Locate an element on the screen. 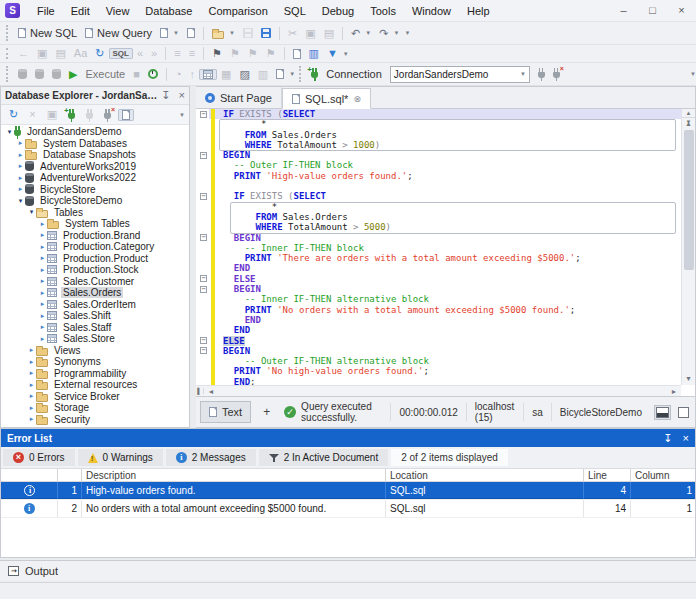 This screenshot has height=599, width=696. scroll-up-icon: ▲ is located at coordinates (688, 124).